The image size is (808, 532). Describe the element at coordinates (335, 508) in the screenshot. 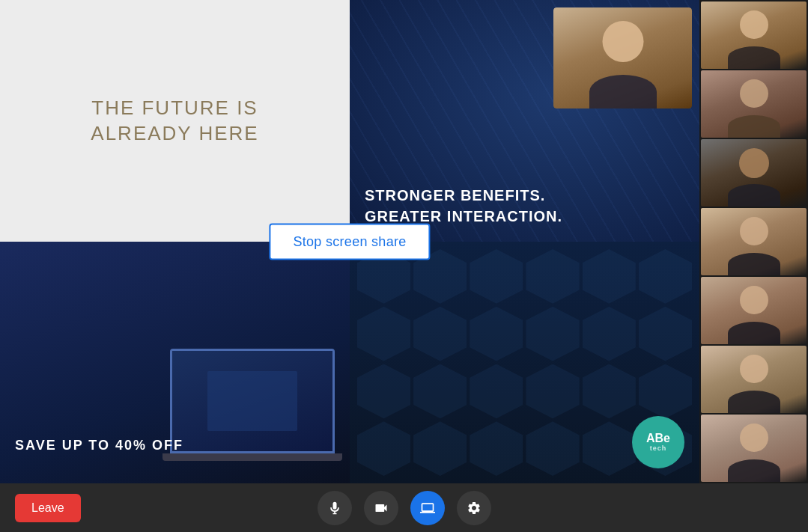

I see `microphone-button` at that location.